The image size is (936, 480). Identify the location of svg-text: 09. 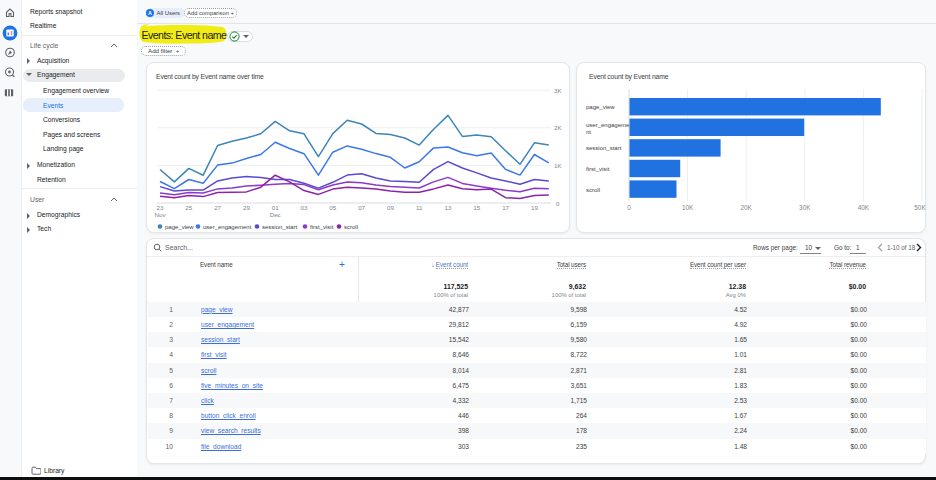
(390, 208).